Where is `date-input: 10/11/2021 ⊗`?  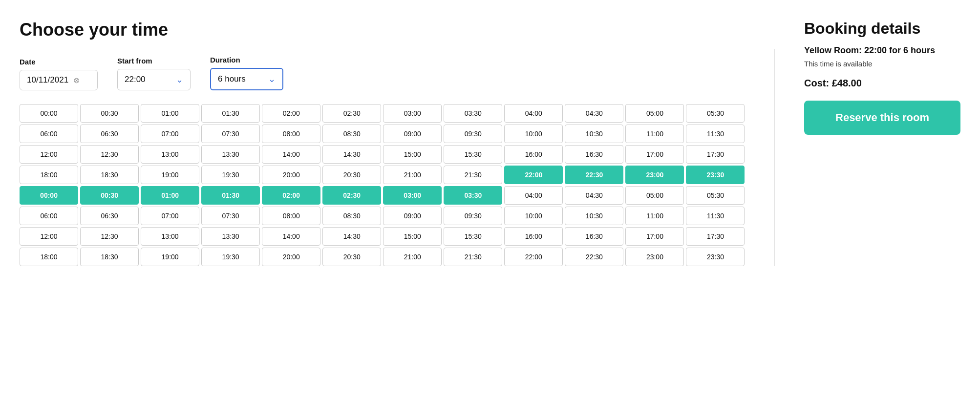
date-input: 10/11/2021 ⊗ is located at coordinates (59, 80).